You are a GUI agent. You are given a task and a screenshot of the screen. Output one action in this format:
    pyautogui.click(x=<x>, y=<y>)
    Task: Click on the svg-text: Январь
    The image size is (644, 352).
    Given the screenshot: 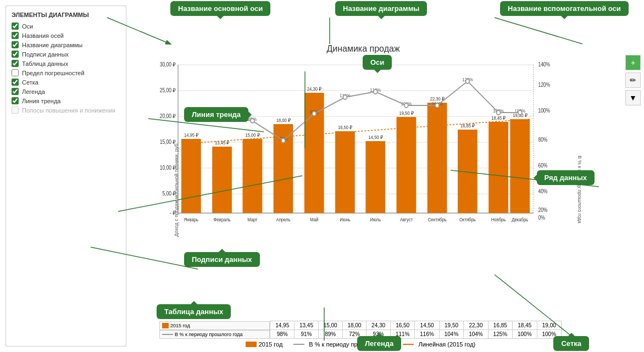 What is the action you would take?
    pyautogui.click(x=191, y=220)
    